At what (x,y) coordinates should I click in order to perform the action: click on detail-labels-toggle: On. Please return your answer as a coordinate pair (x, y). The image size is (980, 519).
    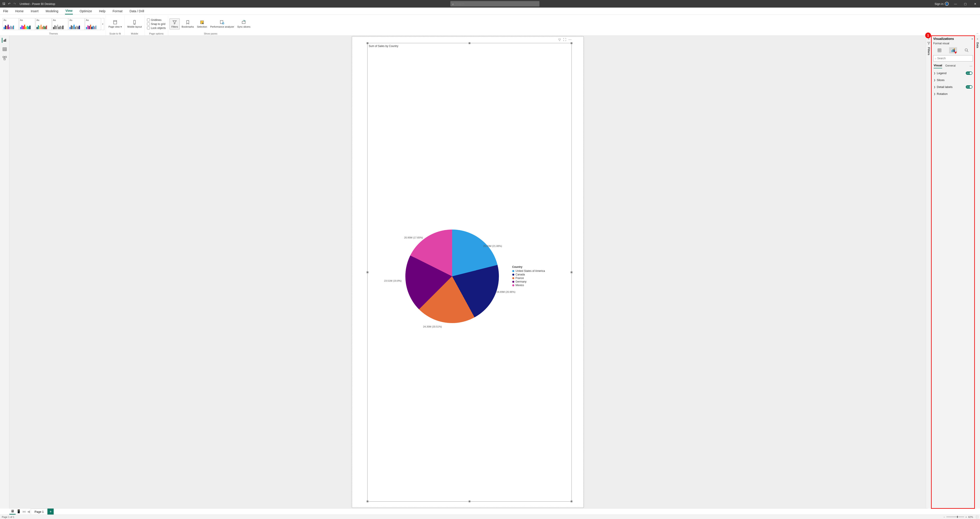
    Looking at the image, I should click on (969, 87).